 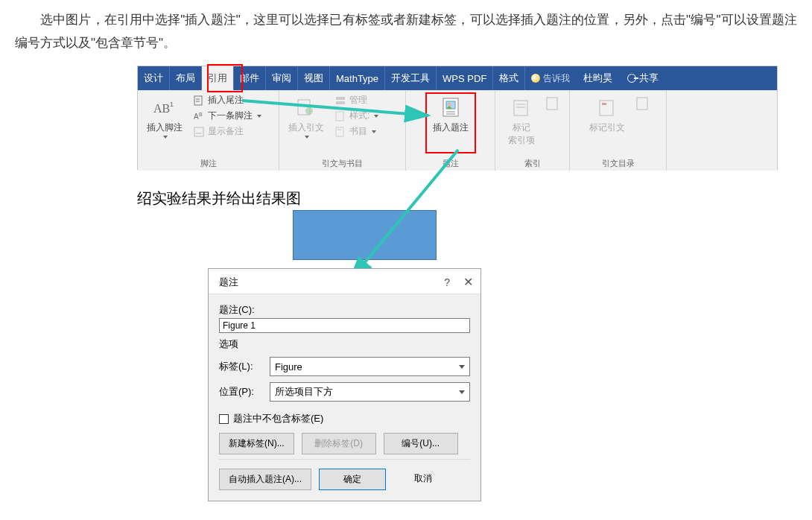 What do you see at coordinates (314, 78) in the screenshot?
I see `tab-view: 视图` at bounding box center [314, 78].